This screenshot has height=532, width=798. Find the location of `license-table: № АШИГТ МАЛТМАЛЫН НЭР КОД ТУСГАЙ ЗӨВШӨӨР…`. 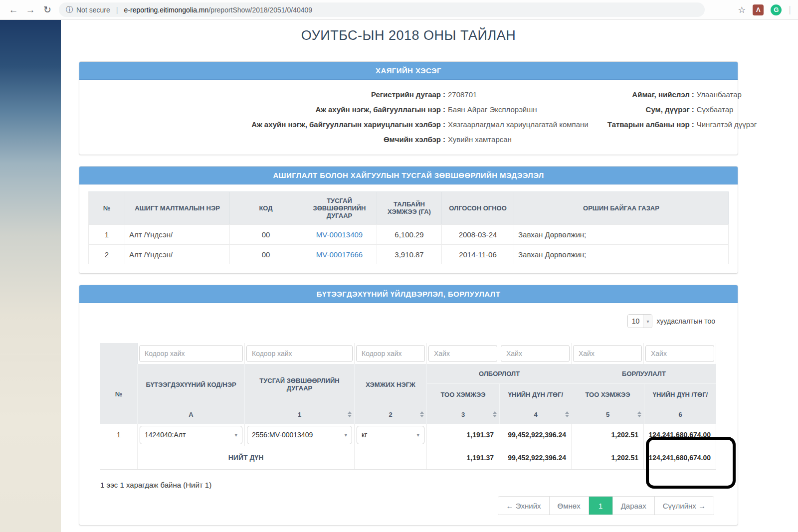

license-table: № АШИГТ МАЛТМАЛЫН НЭР КОД ТУСГАЙ ЗӨВШӨӨР… is located at coordinates (408, 228).